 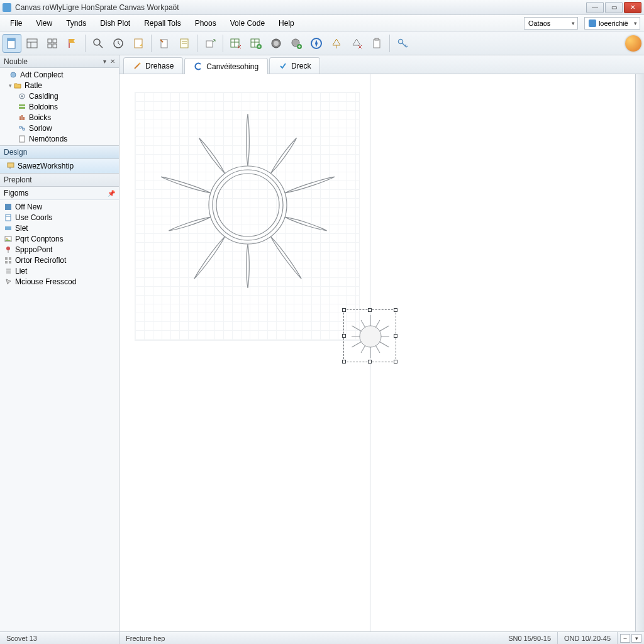 What do you see at coordinates (595, 8) in the screenshot?
I see `minimize-button: —` at bounding box center [595, 8].